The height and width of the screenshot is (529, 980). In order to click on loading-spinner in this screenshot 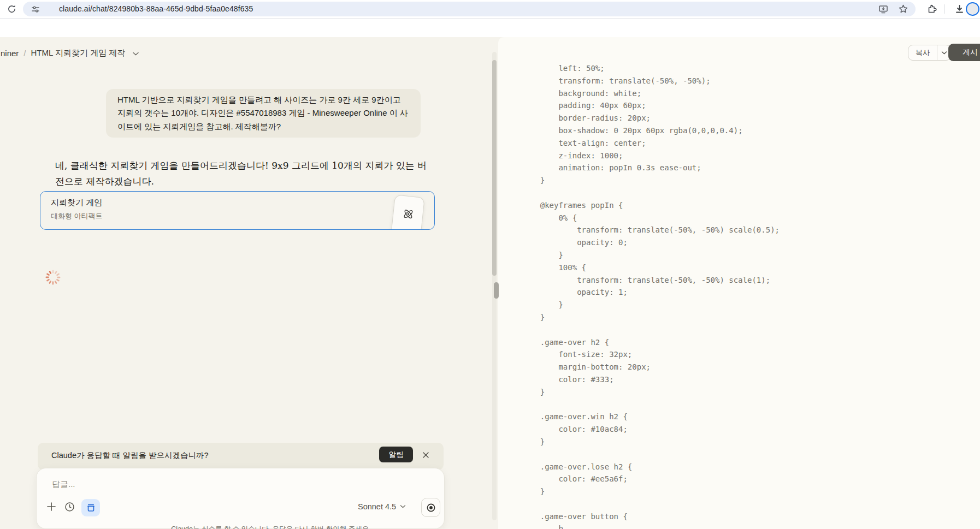, I will do `click(53, 277)`.